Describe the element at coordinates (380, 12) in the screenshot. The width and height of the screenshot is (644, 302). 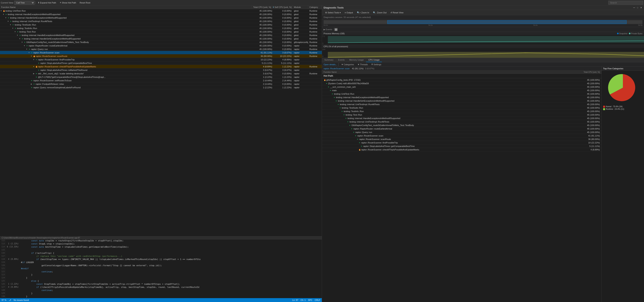
I see `zoom-out-button: 🔍- Zoom Out` at that location.